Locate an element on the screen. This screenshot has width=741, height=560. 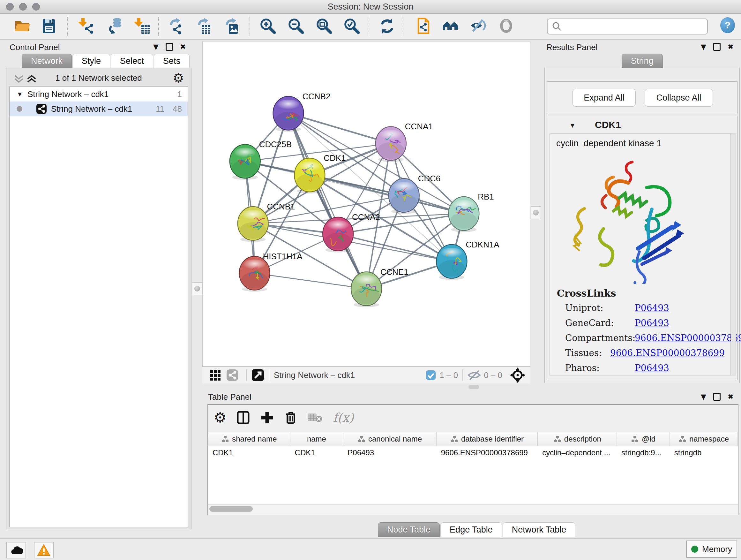
function-builder-icon: f(x) is located at coordinates (343, 418).